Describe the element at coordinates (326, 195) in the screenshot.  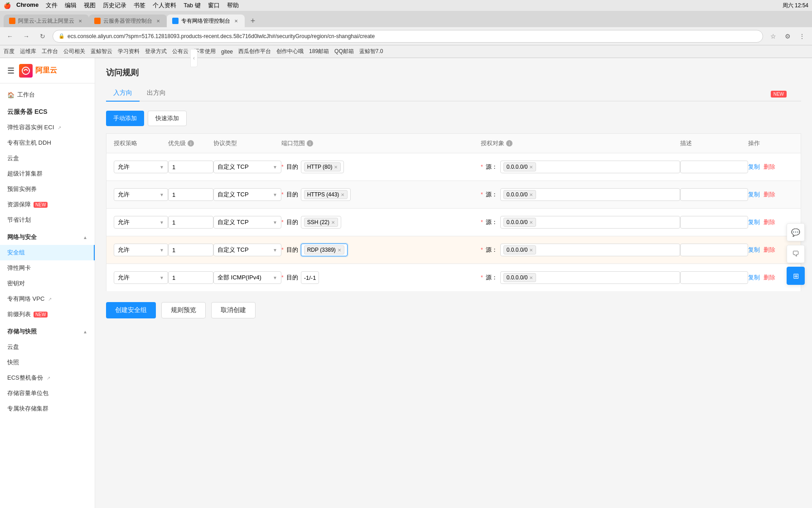
I see `port-area-2: HTTPS (443) ✕` at that location.